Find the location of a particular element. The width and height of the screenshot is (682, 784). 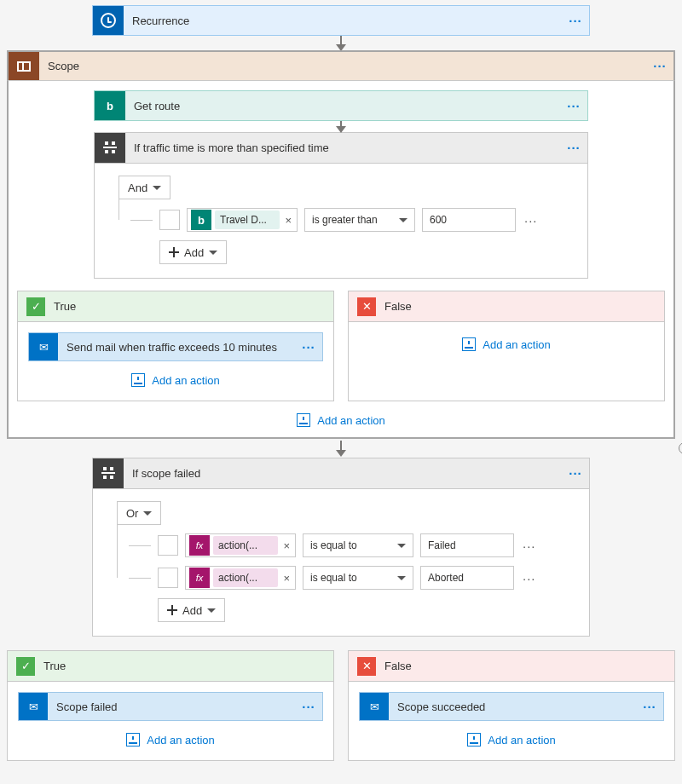

condition-branches: ✓ True ✉ Scope failed ··· Add an action … is located at coordinates (341, 706).